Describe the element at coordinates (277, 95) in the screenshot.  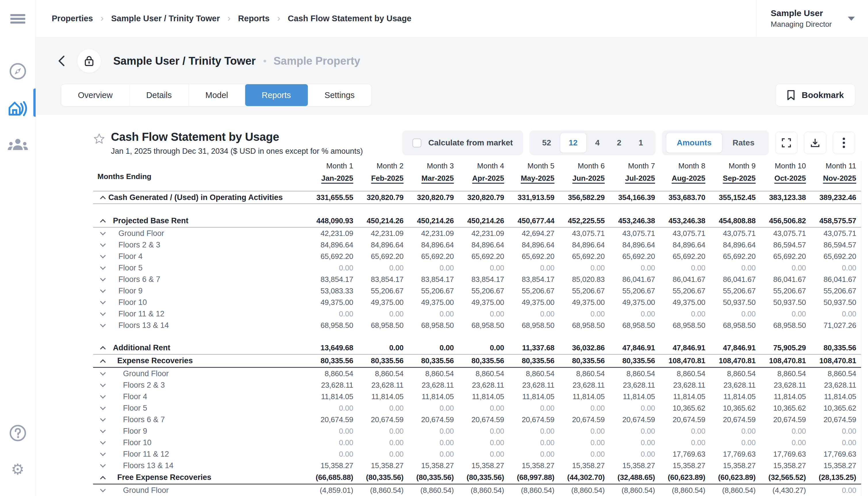
I see `tab-reports: Reports` at that location.